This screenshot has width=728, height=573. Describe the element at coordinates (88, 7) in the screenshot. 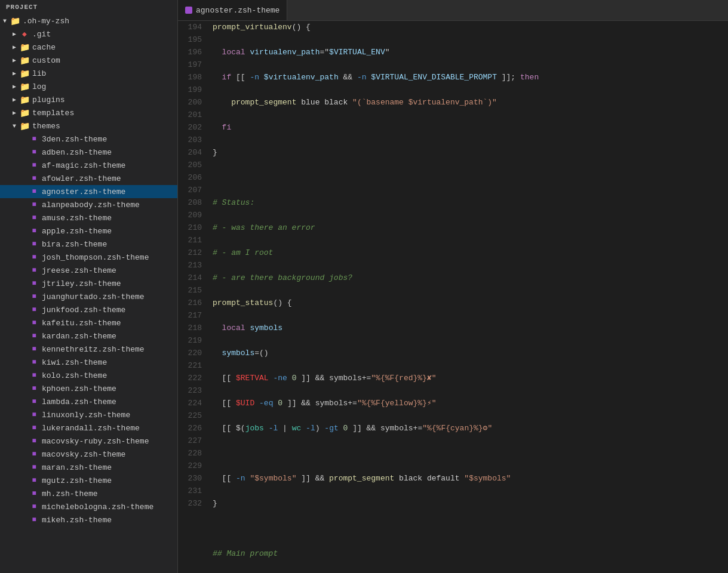

I see `sidebar-header: Project` at that location.